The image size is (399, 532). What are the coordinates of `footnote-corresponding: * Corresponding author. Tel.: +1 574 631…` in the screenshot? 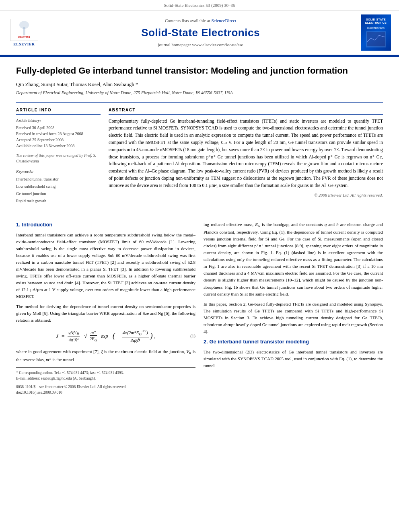 It's located at (106, 373).